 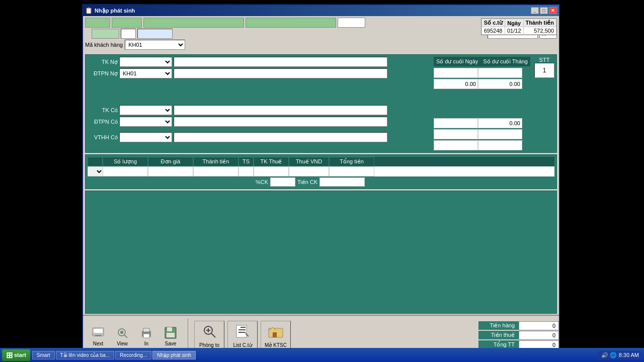 What do you see at coordinates (544, 70) in the screenshot?
I see `stt-value: 1` at bounding box center [544, 70].